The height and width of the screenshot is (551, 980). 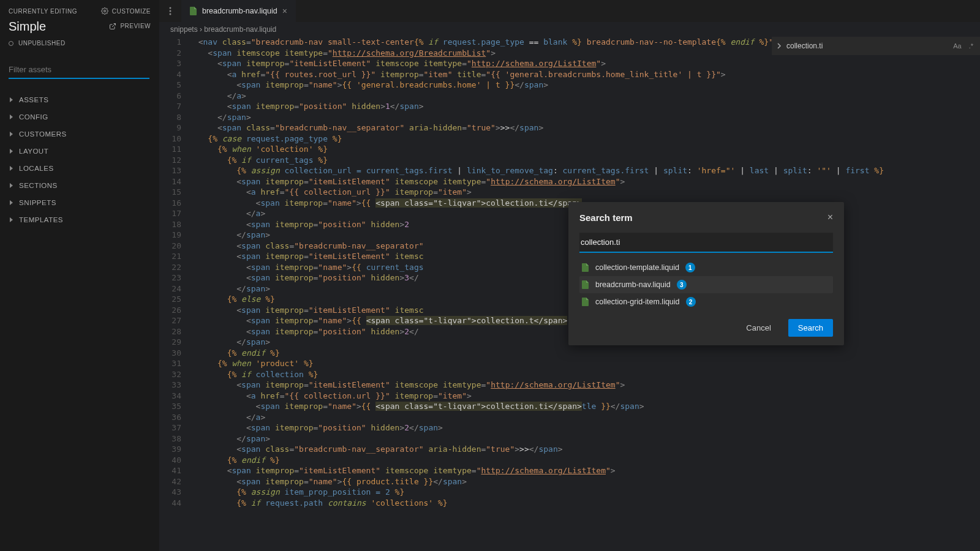 What do you see at coordinates (866, 46) in the screenshot?
I see `find-input` at bounding box center [866, 46].